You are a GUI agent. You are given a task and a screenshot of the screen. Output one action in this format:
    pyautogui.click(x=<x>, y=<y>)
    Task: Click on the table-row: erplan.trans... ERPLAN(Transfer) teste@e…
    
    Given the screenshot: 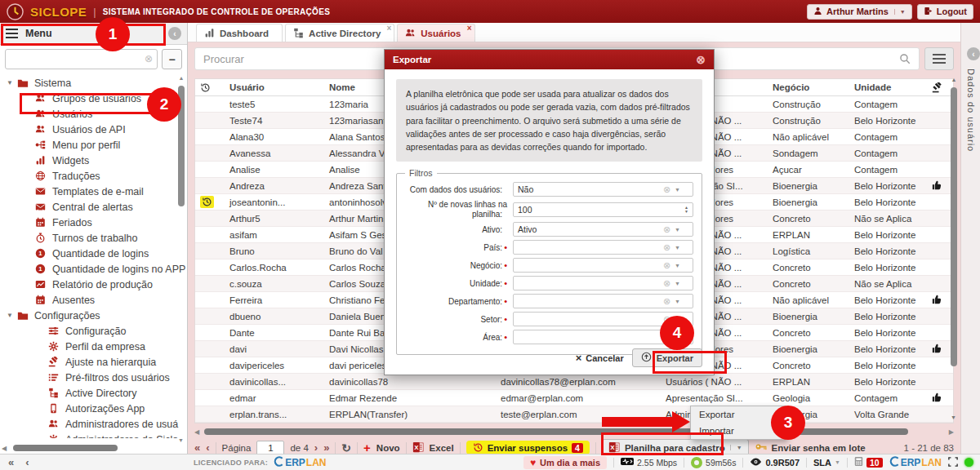 What is the action you would take?
    pyautogui.click(x=574, y=415)
    